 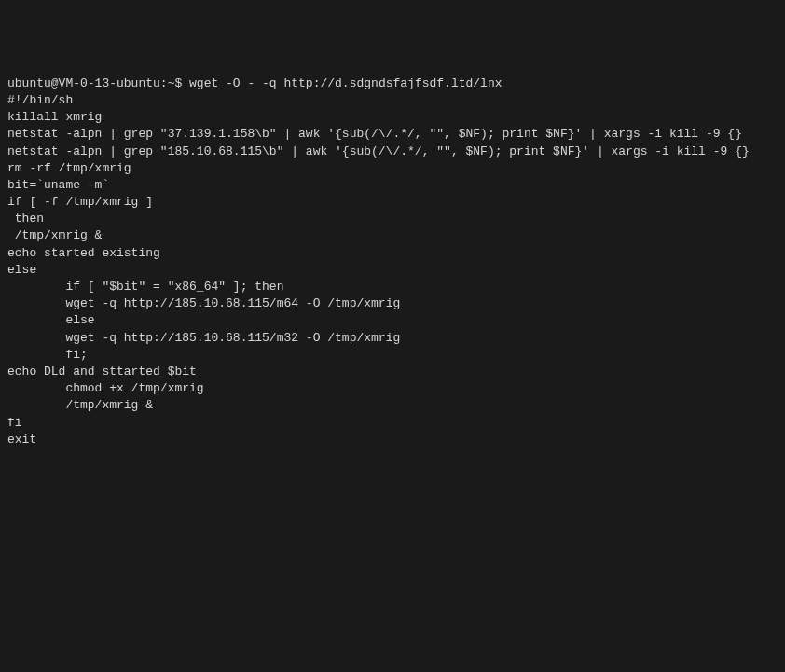 What do you see at coordinates (392, 152) in the screenshot?
I see `output-line: netstat -alpn | grep "185.10.68.115\b" |…` at bounding box center [392, 152].